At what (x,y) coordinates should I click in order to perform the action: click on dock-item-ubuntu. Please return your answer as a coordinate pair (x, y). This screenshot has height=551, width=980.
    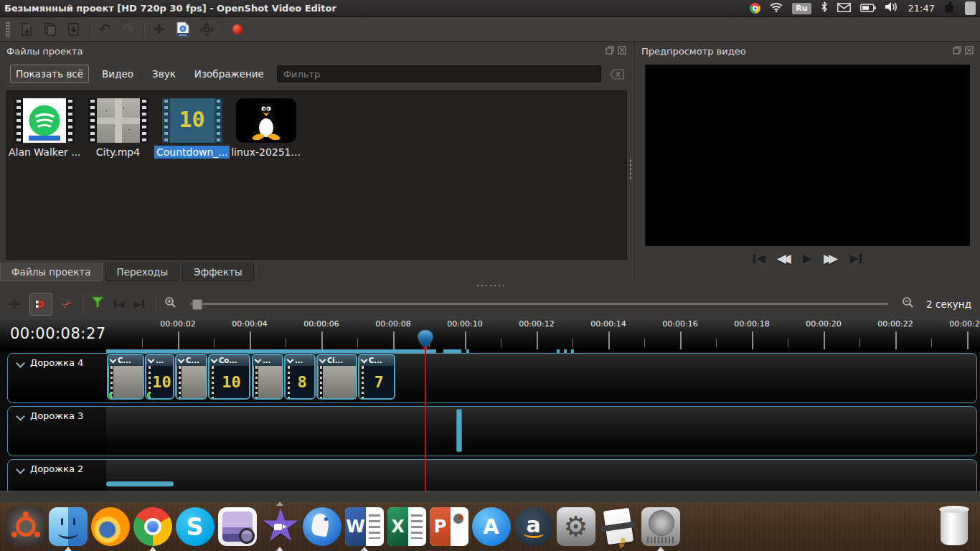
    Looking at the image, I should click on (26, 528).